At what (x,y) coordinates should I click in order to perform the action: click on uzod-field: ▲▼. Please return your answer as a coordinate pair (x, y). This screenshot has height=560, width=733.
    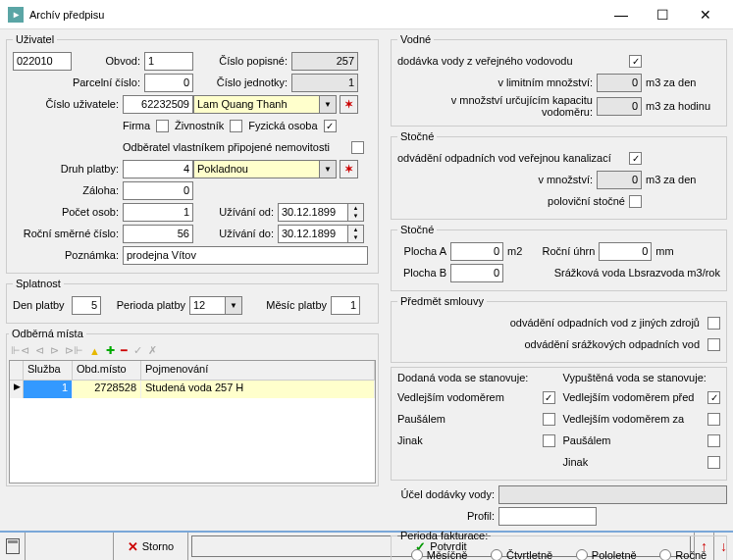
    Looking at the image, I should click on (321, 212).